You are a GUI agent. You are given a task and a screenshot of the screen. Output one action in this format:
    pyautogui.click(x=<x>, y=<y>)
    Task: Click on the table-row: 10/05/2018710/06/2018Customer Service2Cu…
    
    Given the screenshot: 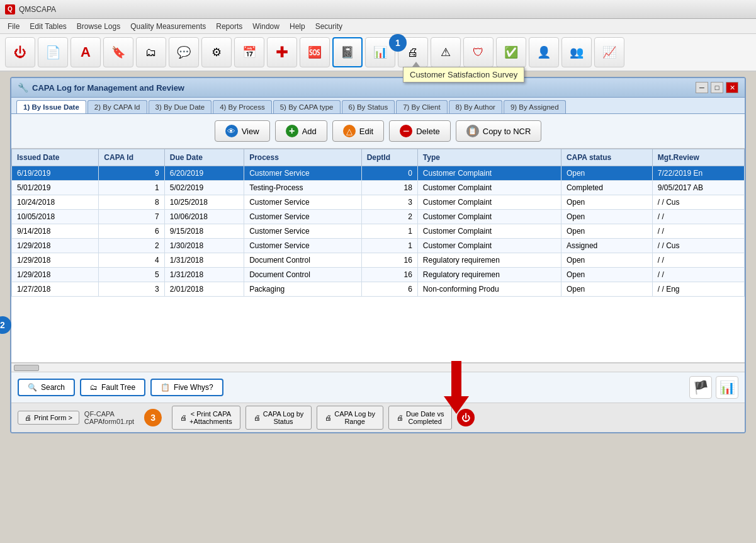 What is the action you would take?
    pyautogui.click(x=378, y=217)
    